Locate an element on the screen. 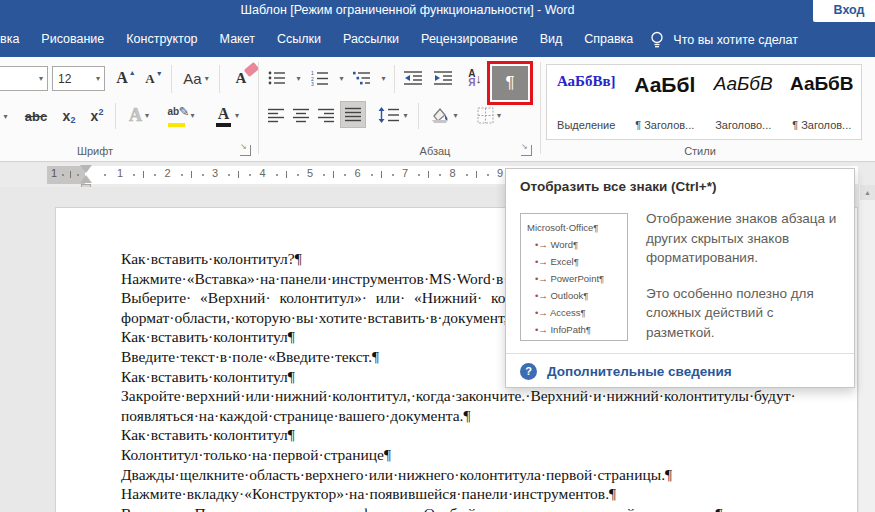  line-spacing-button: ▾ is located at coordinates (393, 115).